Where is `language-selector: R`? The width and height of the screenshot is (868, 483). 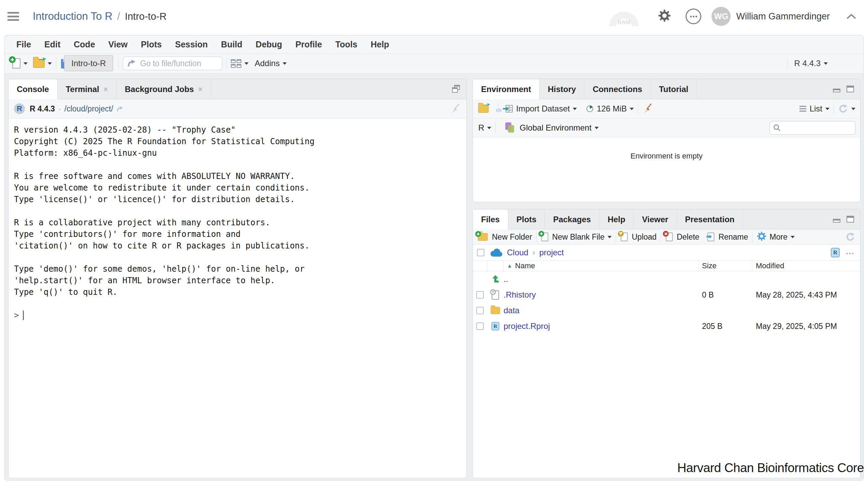 language-selector: R is located at coordinates (485, 128).